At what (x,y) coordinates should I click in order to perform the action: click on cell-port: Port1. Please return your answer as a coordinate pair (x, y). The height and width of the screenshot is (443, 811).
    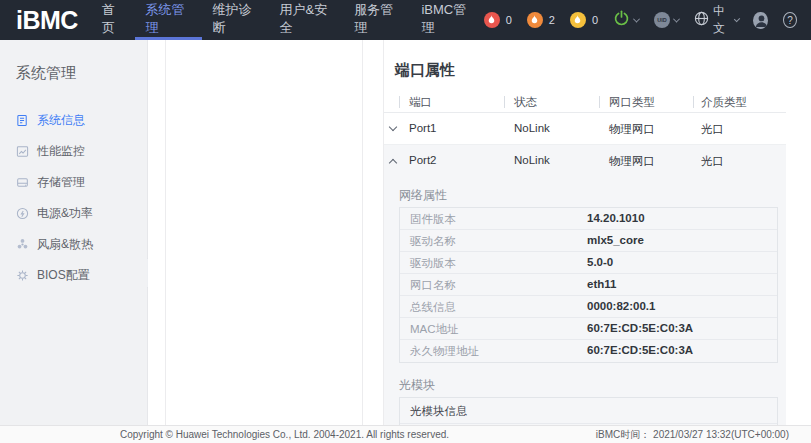
    Looking at the image, I should click on (423, 128).